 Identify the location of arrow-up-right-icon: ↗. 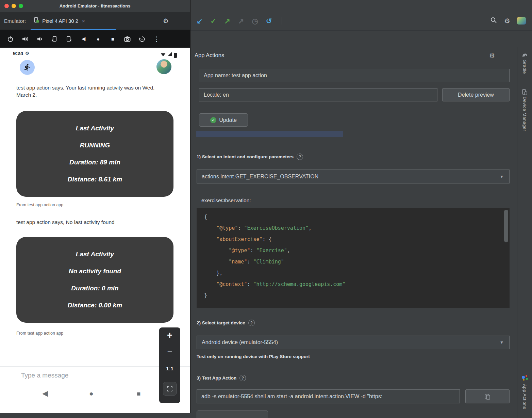
(227, 21).